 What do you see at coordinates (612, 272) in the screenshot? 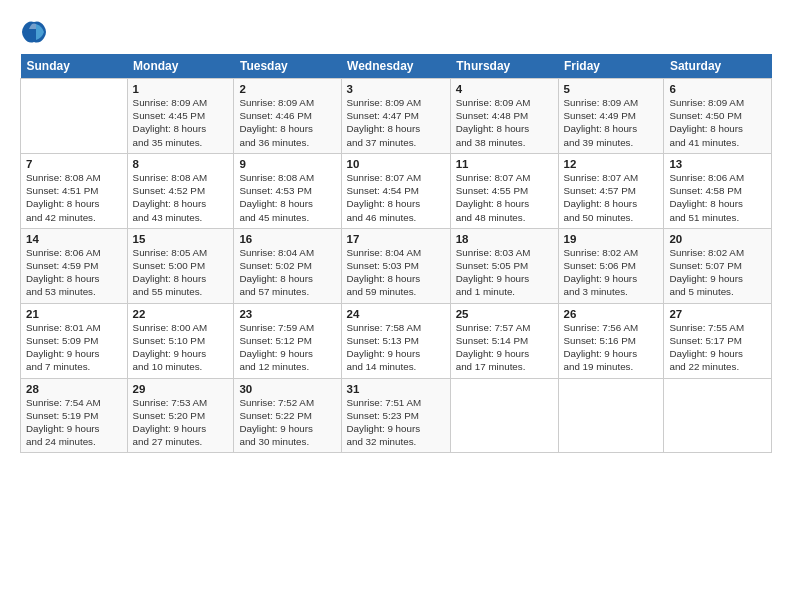
I see `day-info: Sunrise: 8:02 AMSunset: 5:06 PMDaylight:…` at bounding box center [612, 272].